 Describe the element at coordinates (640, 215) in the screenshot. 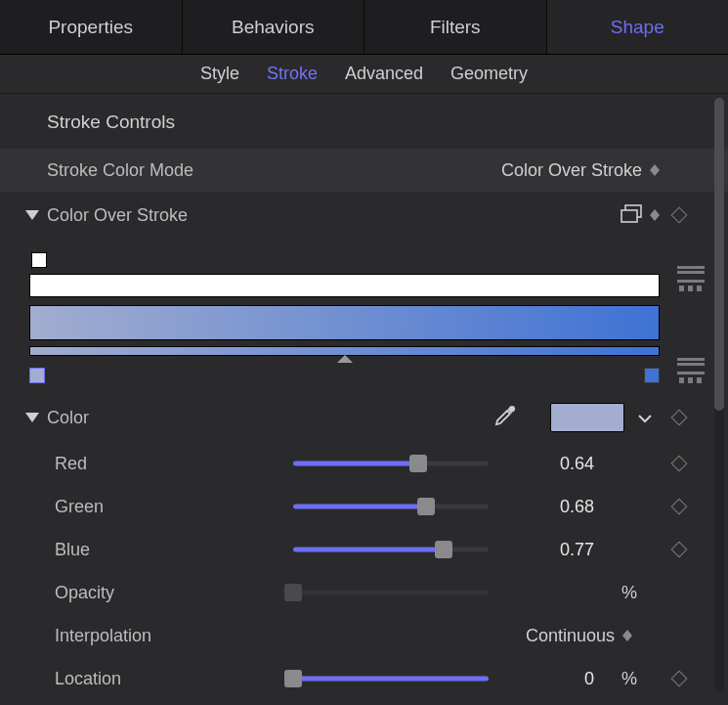

I see `gradient-preset-icon` at that location.